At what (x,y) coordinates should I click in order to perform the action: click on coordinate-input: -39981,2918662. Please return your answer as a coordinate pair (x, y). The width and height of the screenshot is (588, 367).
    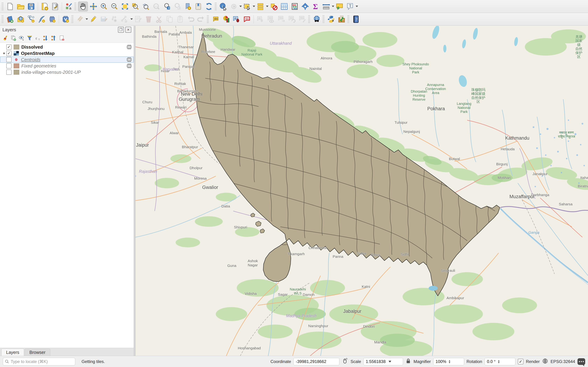
    Looking at the image, I should click on (316, 362).